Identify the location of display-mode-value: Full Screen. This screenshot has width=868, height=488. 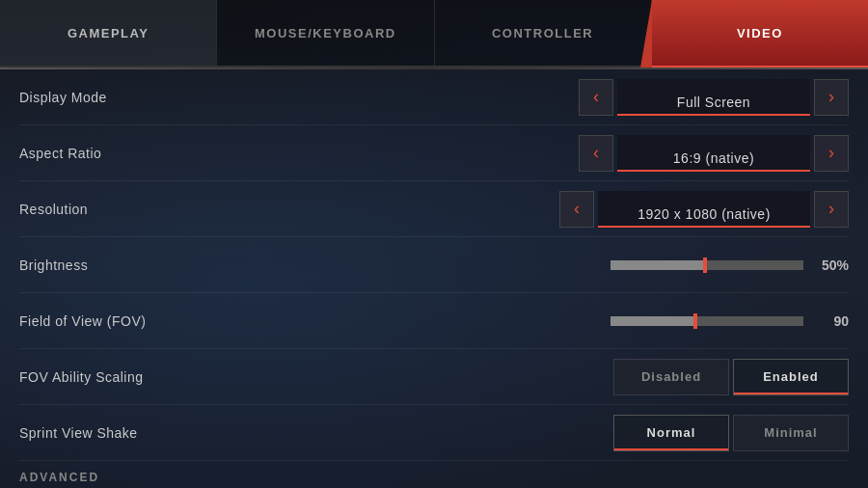
(714, 97).